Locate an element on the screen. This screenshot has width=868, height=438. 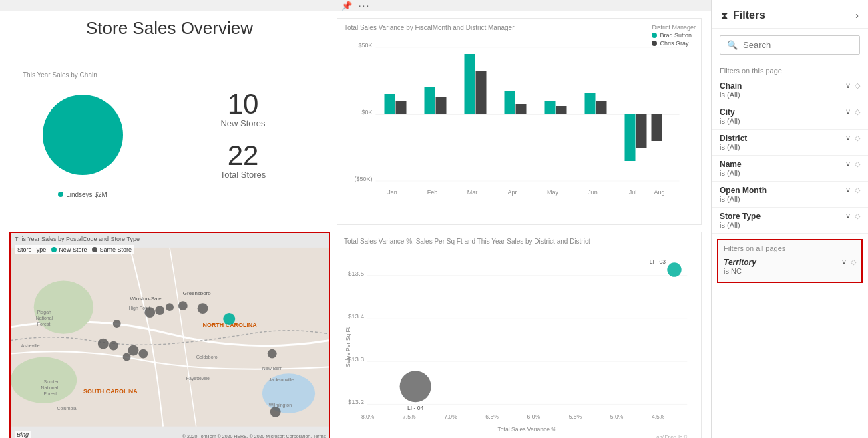
svg-text: $0K is located at coordinates (367, 112).